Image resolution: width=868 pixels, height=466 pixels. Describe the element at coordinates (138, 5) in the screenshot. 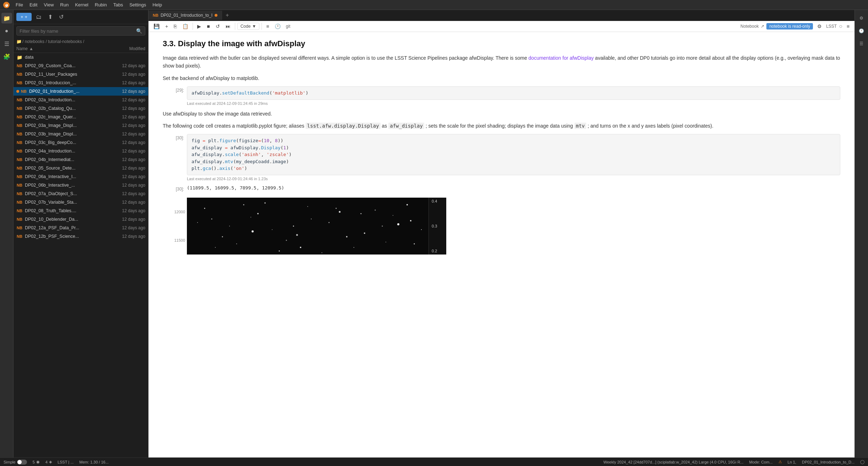

I see `menu-settings: Settings` at that location.